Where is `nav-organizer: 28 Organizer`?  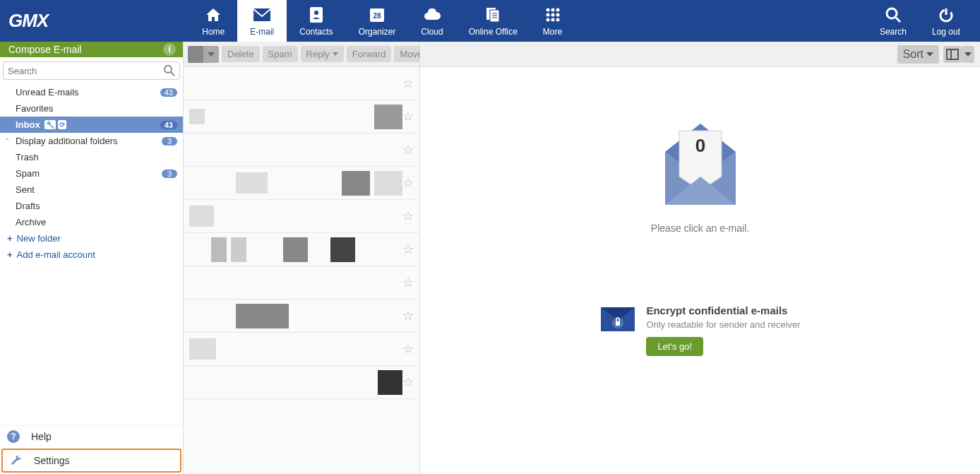 nav-organizer: 28 Organizer is located at coordinates (377, 21).